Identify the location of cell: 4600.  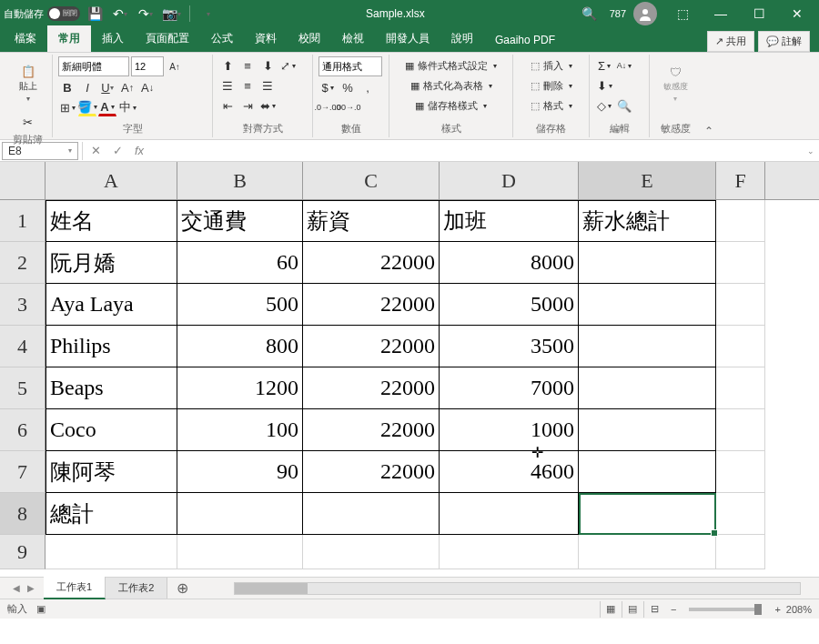
(510, 472).